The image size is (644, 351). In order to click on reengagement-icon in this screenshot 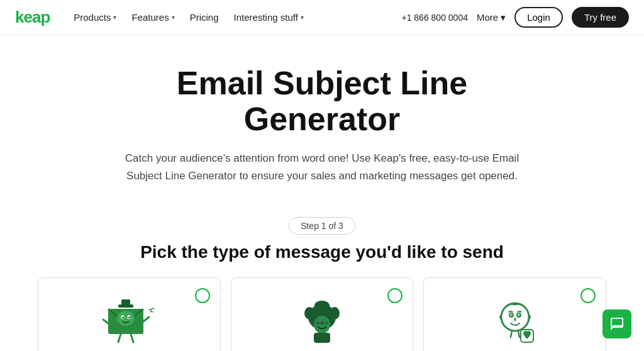, I will do `click(322, 321)`.